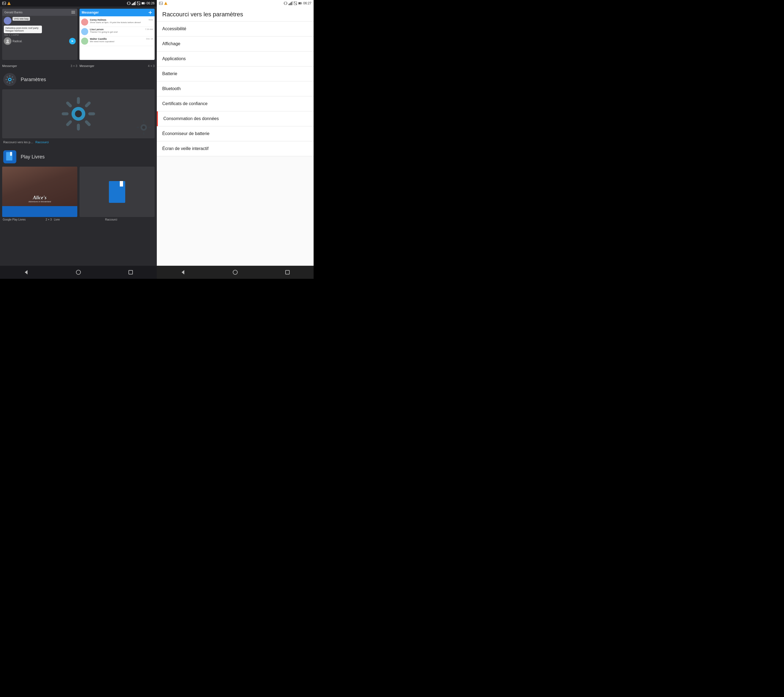 Image resolution: width=784 pixels, height=697 pixels. I want to click on settings-item-3: Batterie, so click(236, 74).